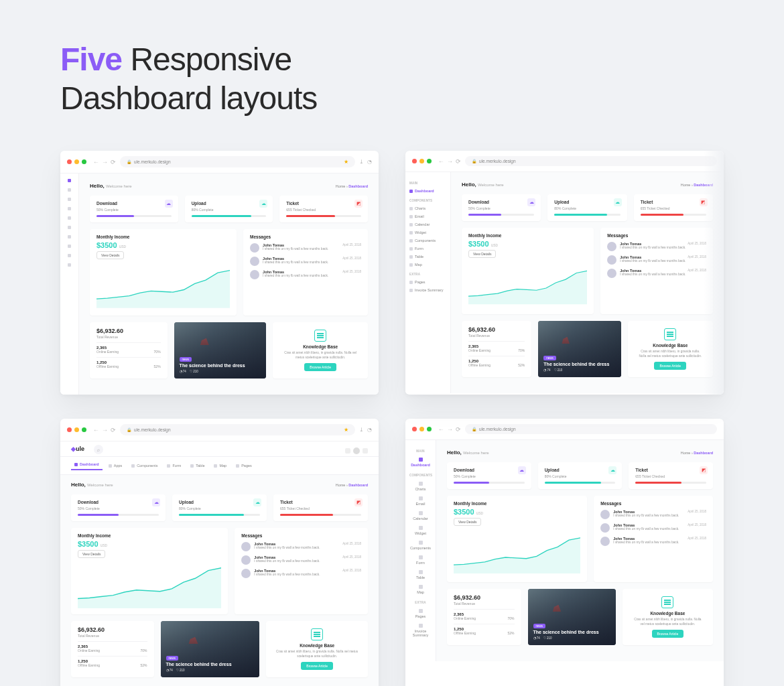 The height and width of the screenshot is (686, 784). Describe the element at coordinates (220, 466) in the screenshot. I see `nav-tab: Map` at that location.